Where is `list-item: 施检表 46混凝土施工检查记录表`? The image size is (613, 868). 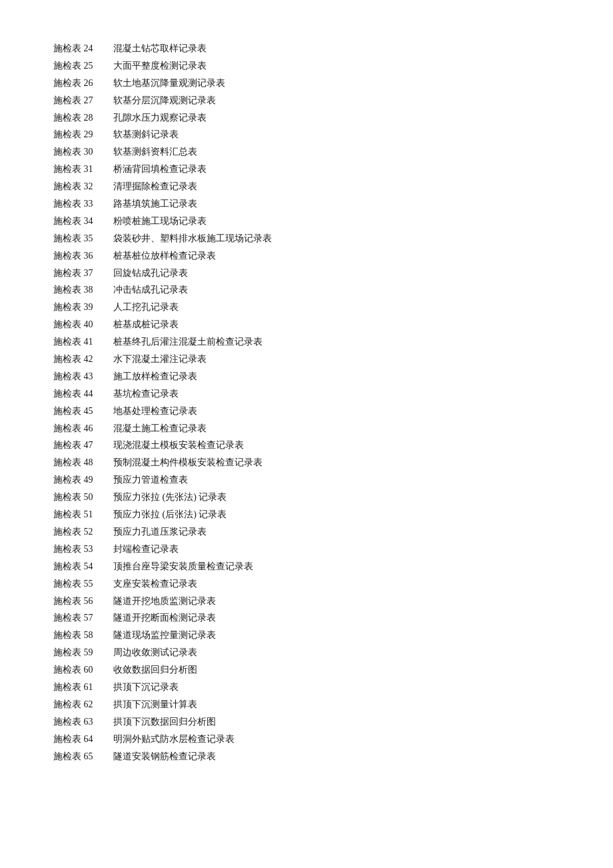 list-item: 施检表 46混凝土施工检查记录表 is located at coordinates (306, 429).